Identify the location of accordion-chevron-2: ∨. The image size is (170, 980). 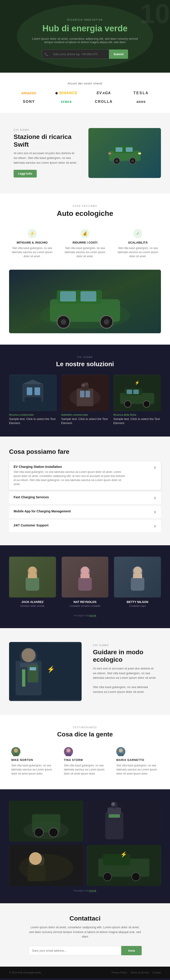
(155, 512).